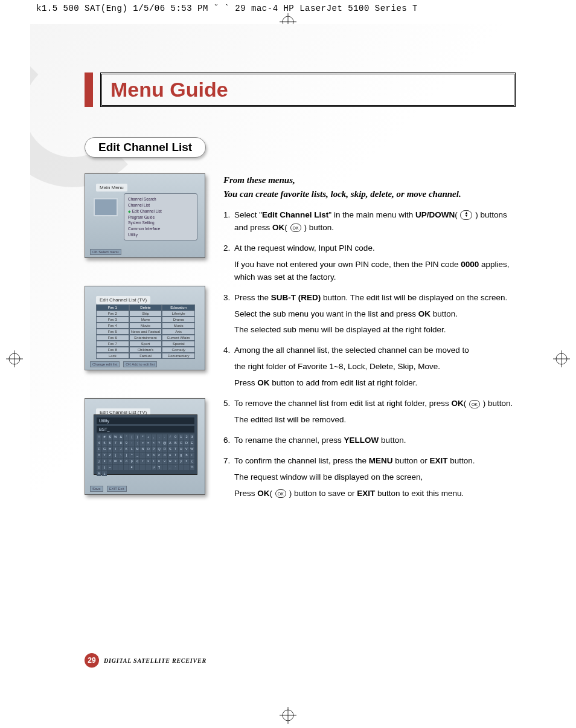 This screenshot has height=728, width=576. Describe the element at coordinates (148, 449) in the screenshot. I see `keyboard-key: O` at that location.